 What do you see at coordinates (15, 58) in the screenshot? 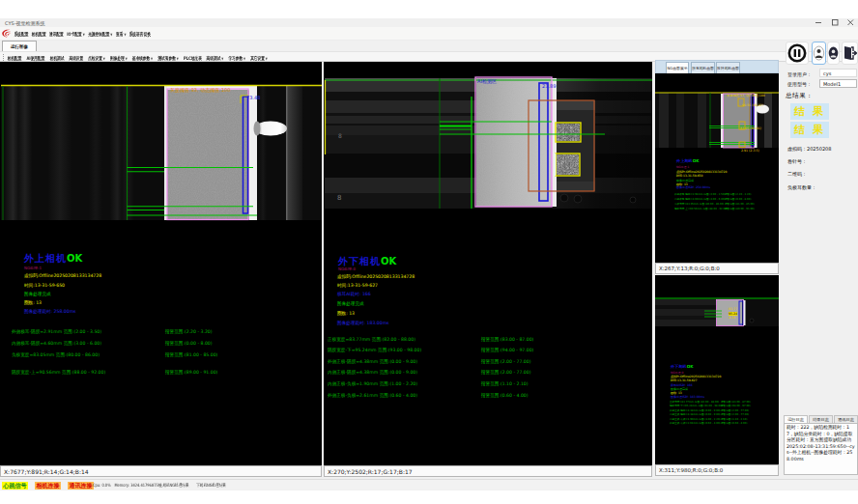
I see `toolbar-item-0-label: 相机配置` at bounding box center [15, 58].